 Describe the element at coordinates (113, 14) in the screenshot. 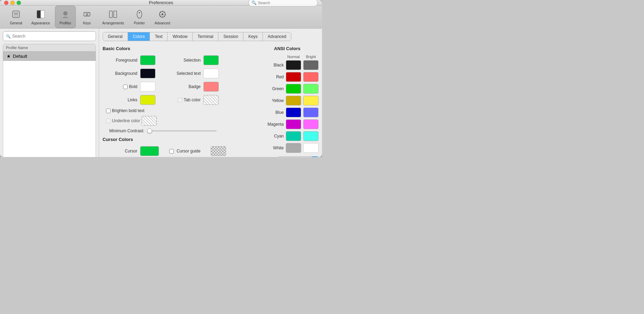

I see `arrangements-icon` at that location.